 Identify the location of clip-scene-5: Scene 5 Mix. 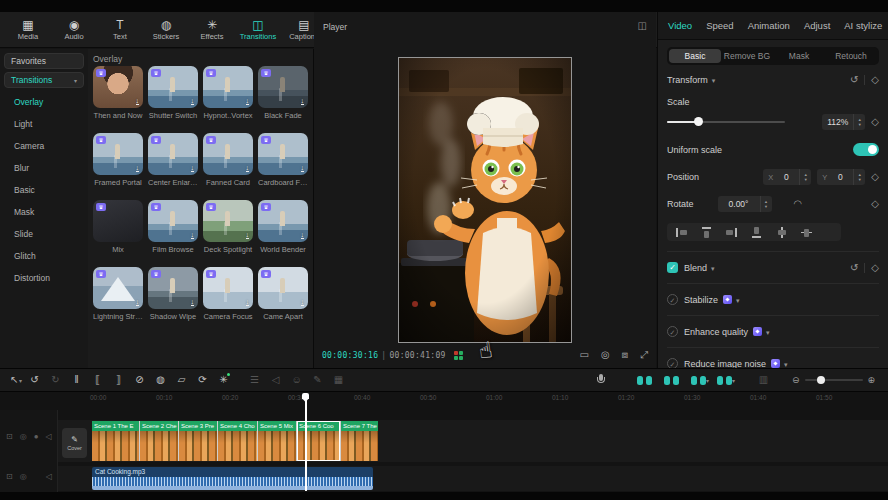
(277, 441).